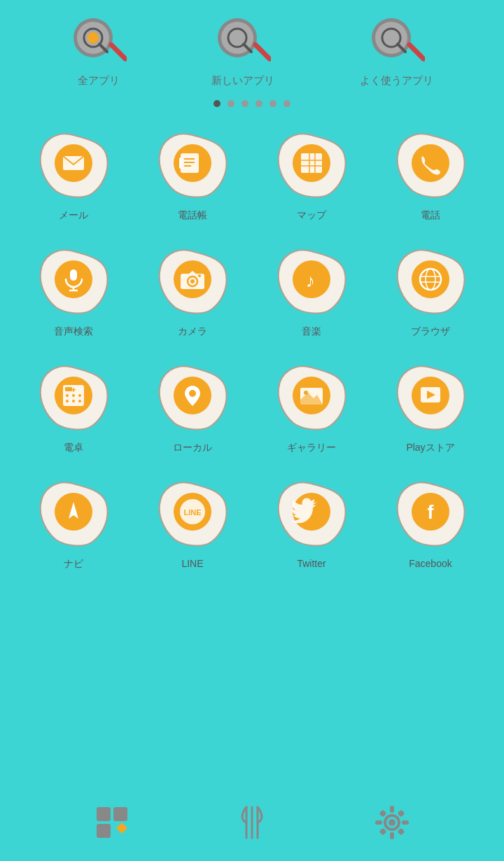  What do you see at coordinates (430, 290) in the screenshot?
I see `app-browser: ブラウザ` at bounding box center [430, 290].